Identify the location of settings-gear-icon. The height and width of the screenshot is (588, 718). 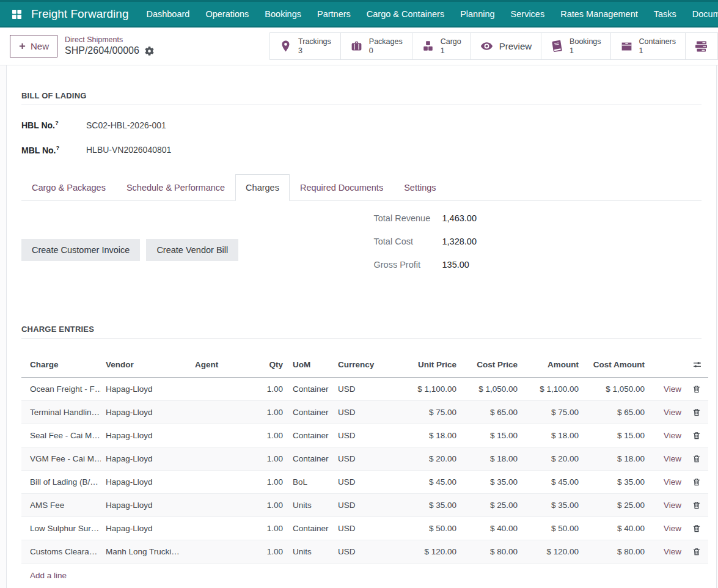
(149, 51).